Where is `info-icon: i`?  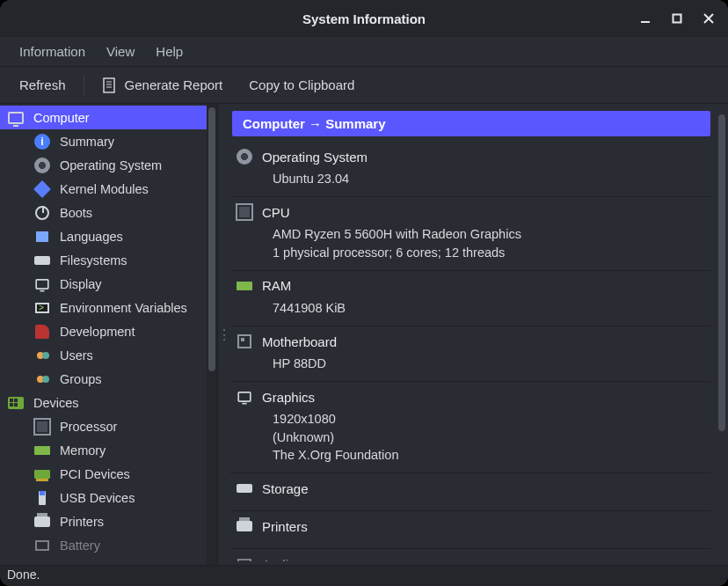
info-icon: i is located at coordinates (42, 142).